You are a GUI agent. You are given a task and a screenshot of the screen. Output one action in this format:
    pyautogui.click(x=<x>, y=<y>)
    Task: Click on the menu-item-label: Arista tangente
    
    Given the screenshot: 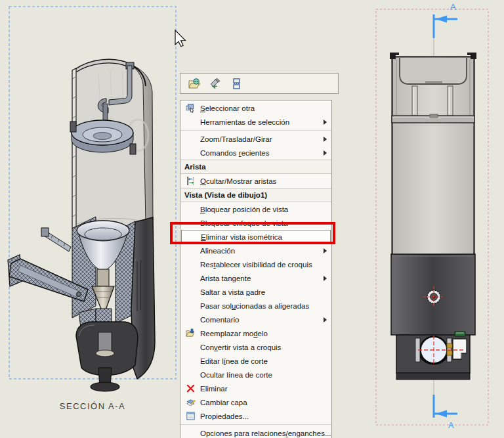 What is the action you would take?
    pyautogui.click(x=226, y=278)
    